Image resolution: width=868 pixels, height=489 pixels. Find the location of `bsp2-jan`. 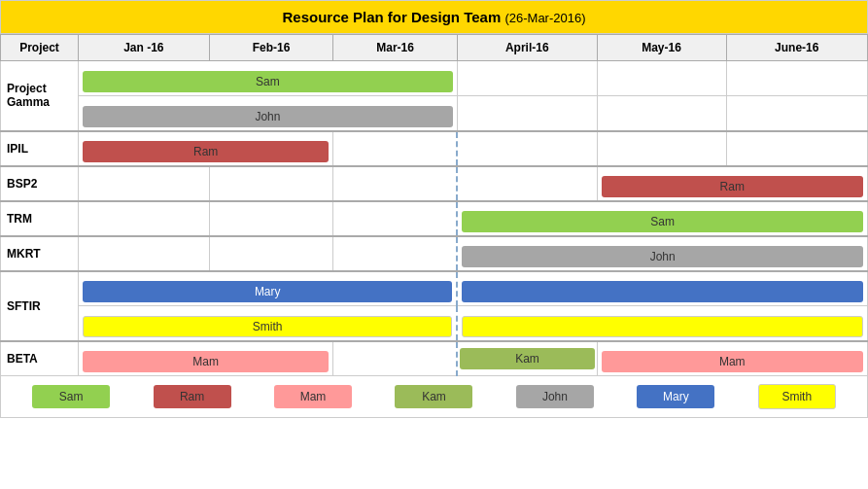

bsp2-jan is located at coordinates (144, 184).